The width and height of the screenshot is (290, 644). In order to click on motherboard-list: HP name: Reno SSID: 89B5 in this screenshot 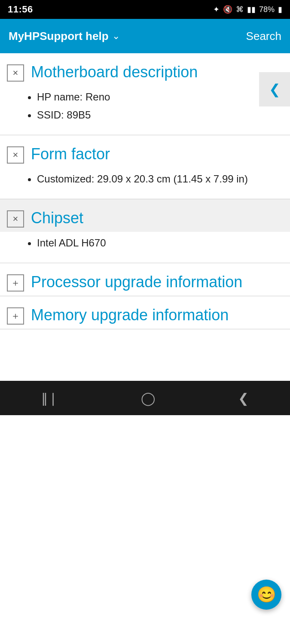, I will do `click(157, 106)`.